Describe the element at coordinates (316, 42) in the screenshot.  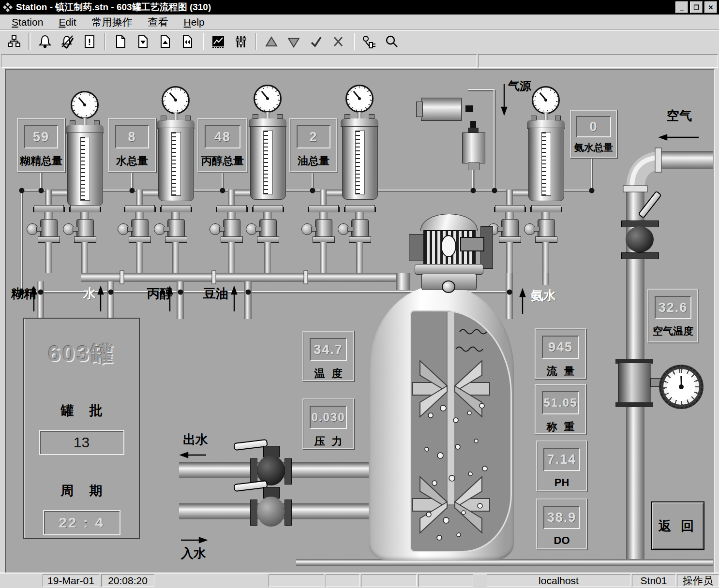
I see `confirm-icon` at that location.